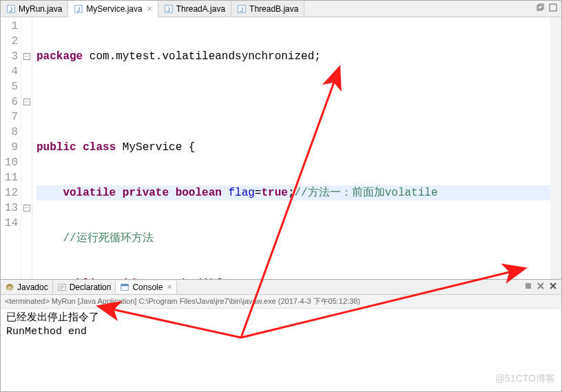  Describe the element at coordinates (27, 287) in the screenshot. I see `tab-javadoc: @ Javadoc` at that location.